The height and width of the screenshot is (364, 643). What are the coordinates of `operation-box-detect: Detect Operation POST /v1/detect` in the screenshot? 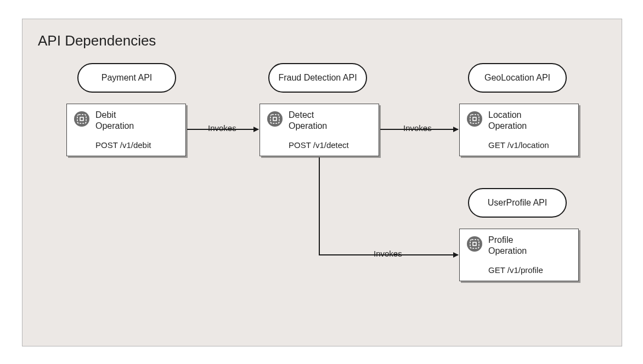 It's located at (319, 130).